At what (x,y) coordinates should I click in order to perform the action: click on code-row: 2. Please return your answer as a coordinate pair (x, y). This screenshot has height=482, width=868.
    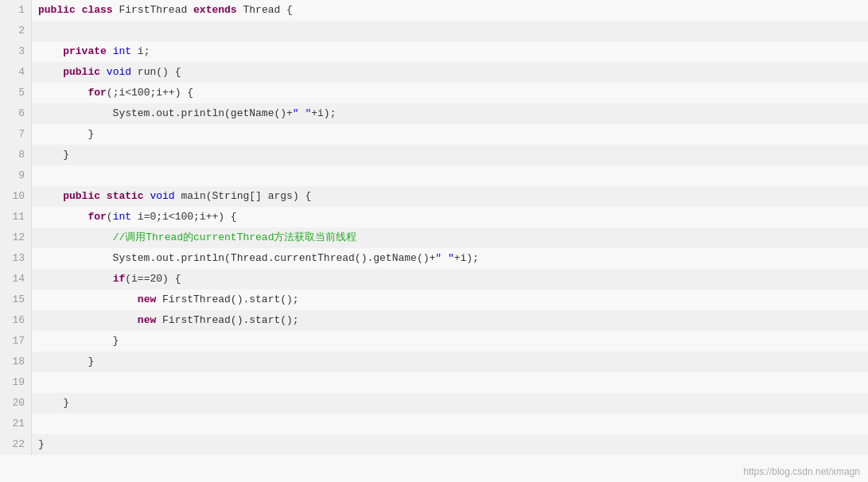
    Looking at the image, I should click on (434, 31).